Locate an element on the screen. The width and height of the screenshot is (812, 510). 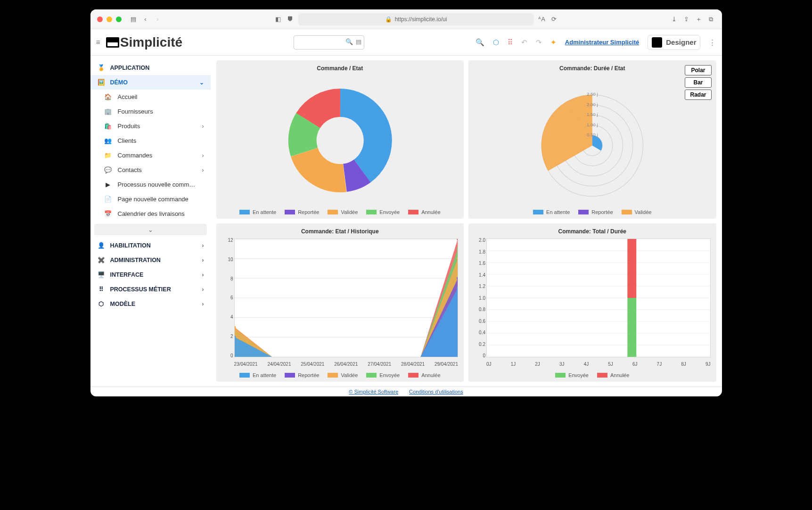
legend-label: Annulée is located at coordinates (620, 375).